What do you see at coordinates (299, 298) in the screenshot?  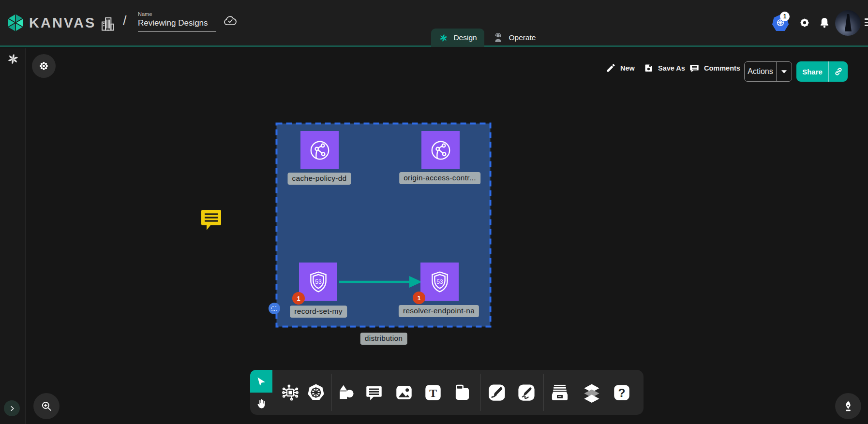 I see `record-set-alert-badge: 1` at bounding box center [299, 298].